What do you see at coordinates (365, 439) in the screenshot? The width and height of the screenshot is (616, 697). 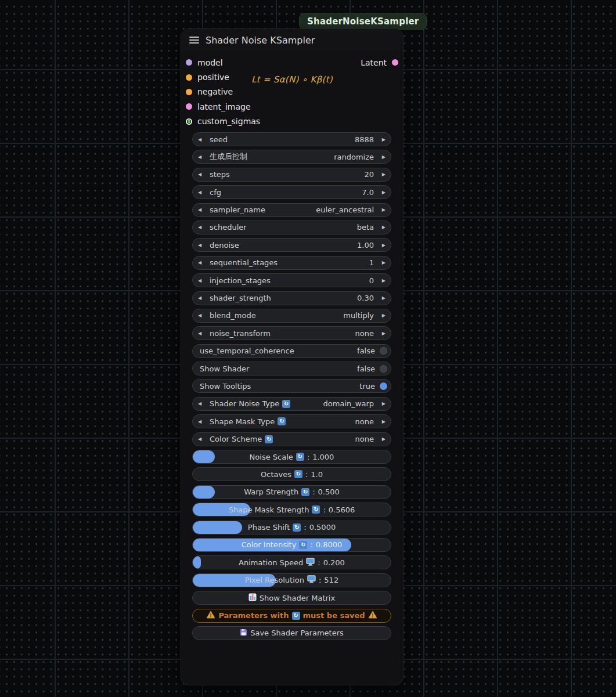 I see `widget-value: none` at bounding box center [365, 439].